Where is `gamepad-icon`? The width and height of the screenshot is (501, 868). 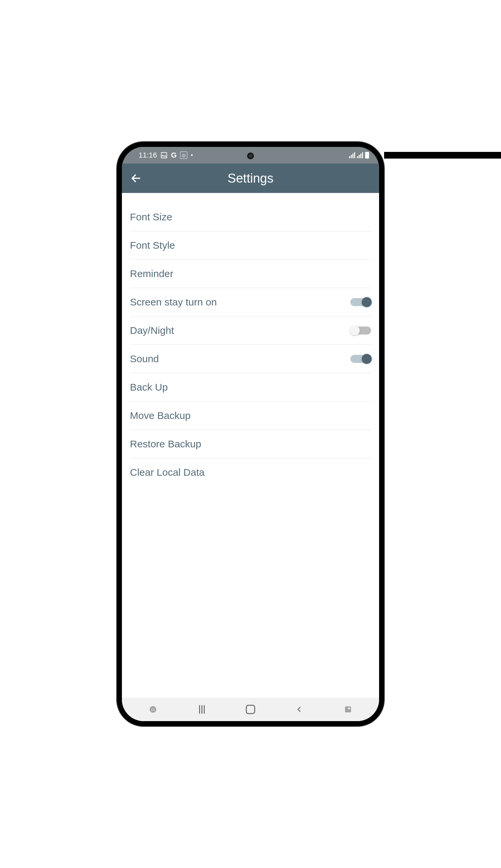 gamepad-icon is located at coordinates (153, 709).